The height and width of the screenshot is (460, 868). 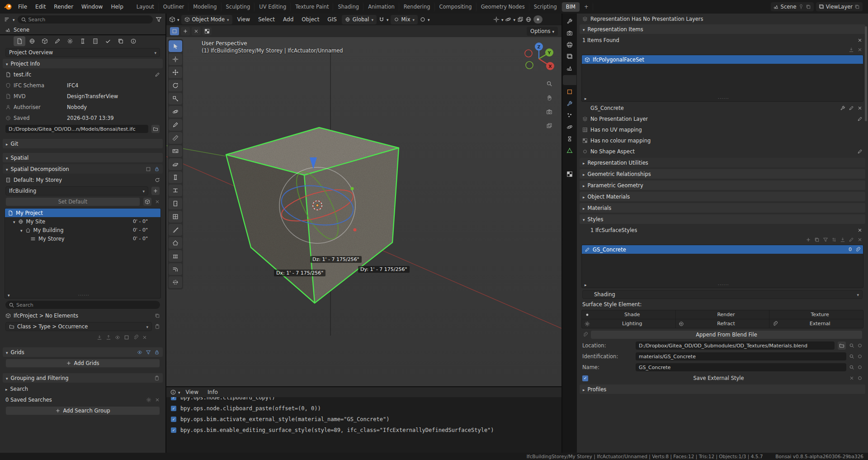 I want to click on geometric-relationships-header: Geometric Relationships, so click(x=722, y=174).